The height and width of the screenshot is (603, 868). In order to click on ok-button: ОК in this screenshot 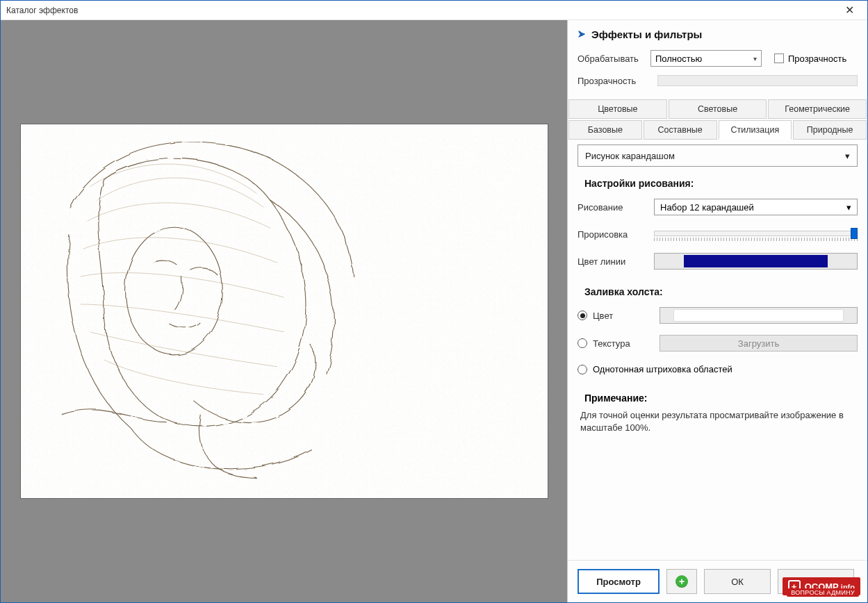, I will do `click(737, 581)`.